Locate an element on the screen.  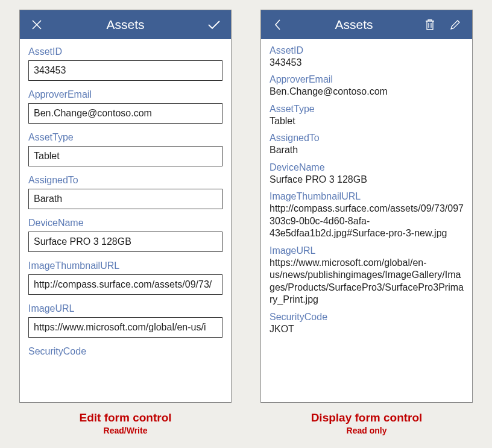
dfield-imageurl: ImageURL https://www.microsoft.com/globa… is located at coordinates (367, 276).